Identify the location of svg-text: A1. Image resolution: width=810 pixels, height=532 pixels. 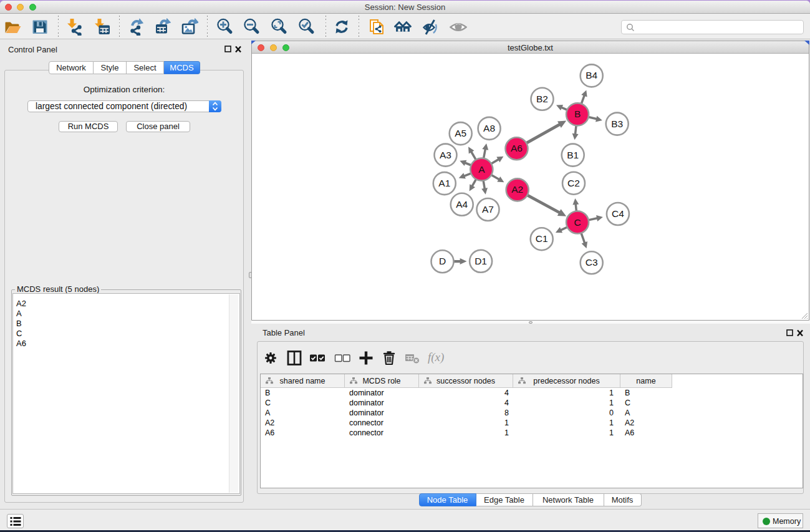
(444, 183).